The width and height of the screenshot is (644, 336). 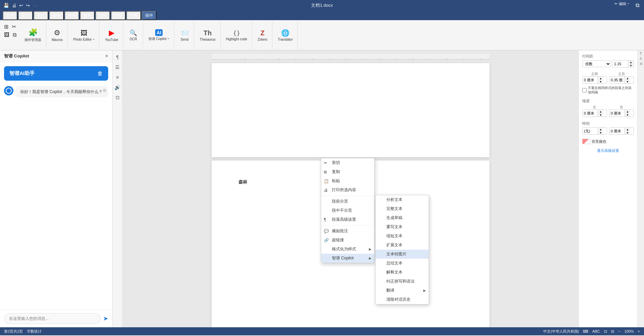 What do you see at coordinates (628, 82) in the screenshot?
I see `after-down: ▼` at bounding box center [628, 82].